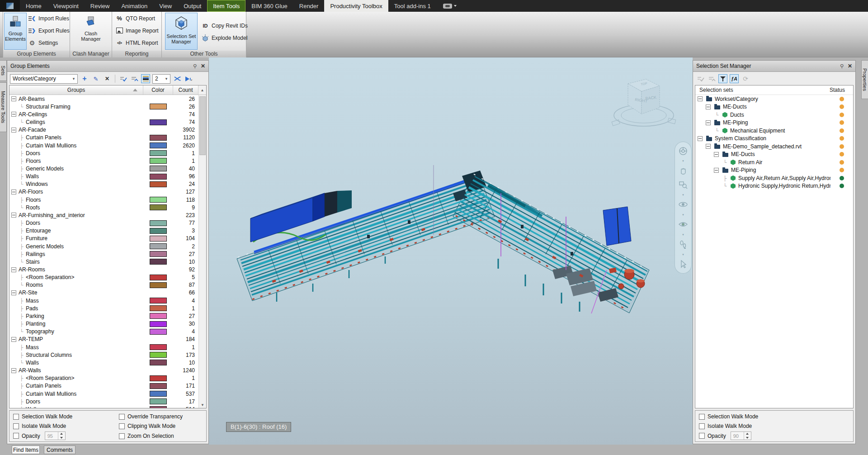  What do you see at coordinates (104, 324) in the screenshot?
I see `table-row: Planting 30` at bounding box center [104, 324].